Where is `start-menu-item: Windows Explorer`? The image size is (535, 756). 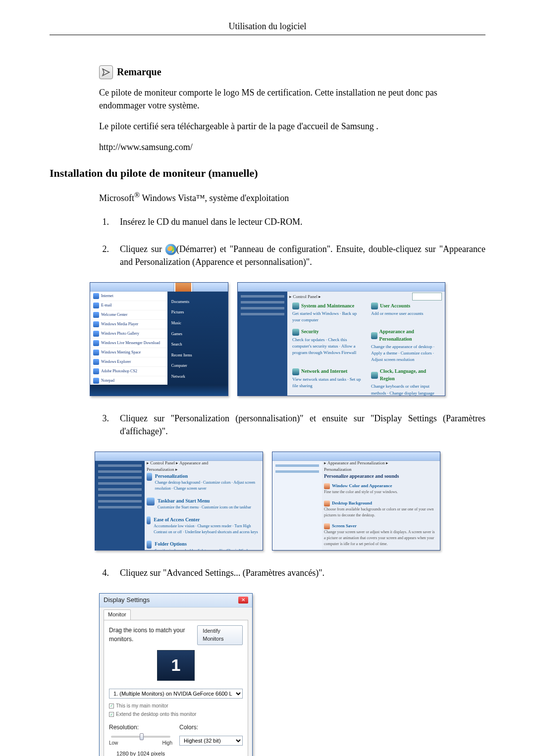
start-menu-item: Windows Explorer is located at coordinates (129, 362).